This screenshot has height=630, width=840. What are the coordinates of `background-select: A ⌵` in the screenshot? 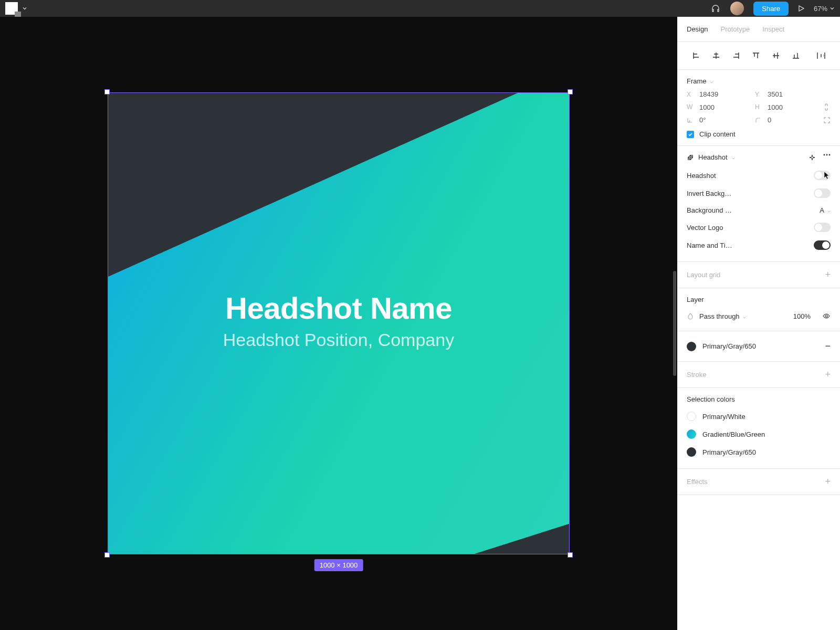 It's located at (825, 210).